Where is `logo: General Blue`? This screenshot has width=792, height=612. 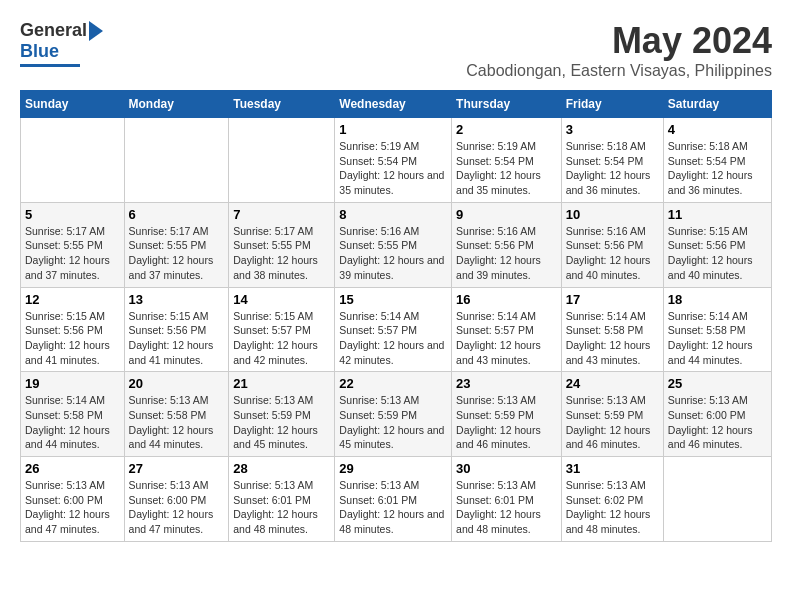
logo: General Blue is located at coordinates (62, 44).